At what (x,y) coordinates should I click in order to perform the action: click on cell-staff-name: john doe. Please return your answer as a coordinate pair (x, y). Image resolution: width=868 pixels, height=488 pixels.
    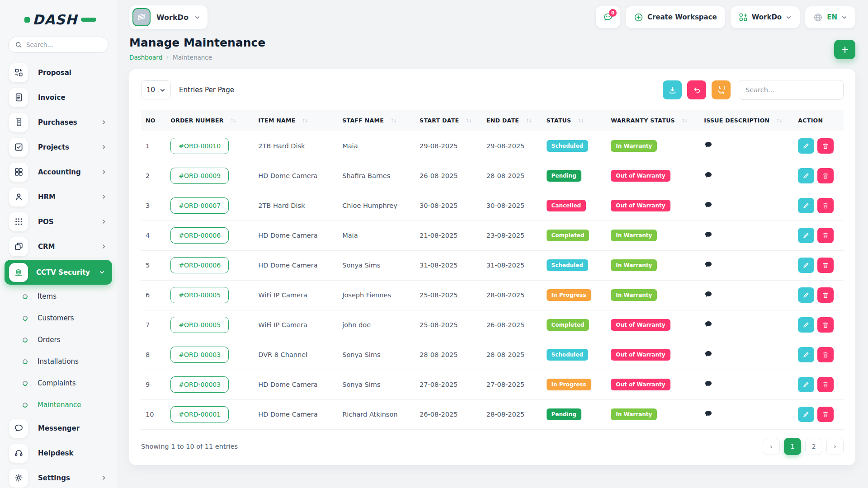
    Looking at the image, I should click on (376, 325).